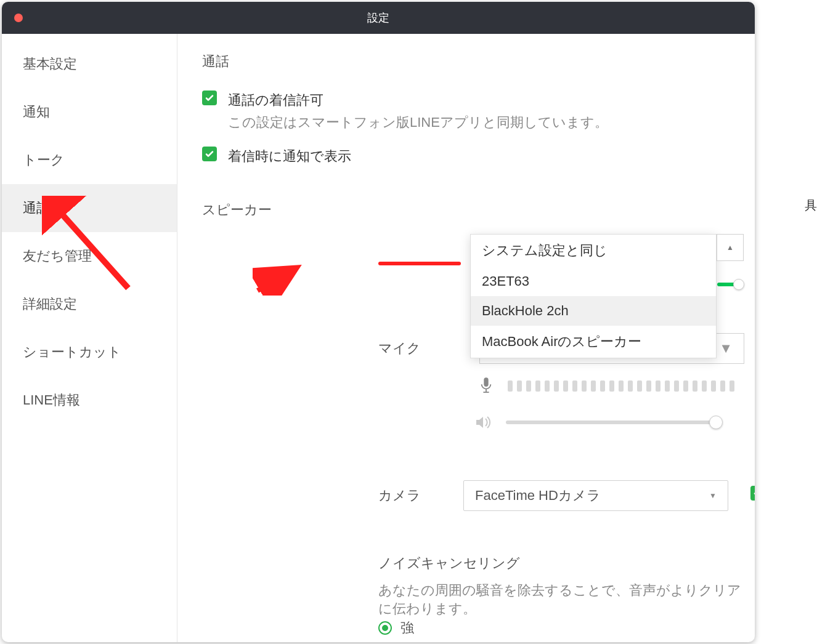  Describe the element at coordinates (44, 160) in the screenshot. I see `sidebar-item-label: トーク` at that location.